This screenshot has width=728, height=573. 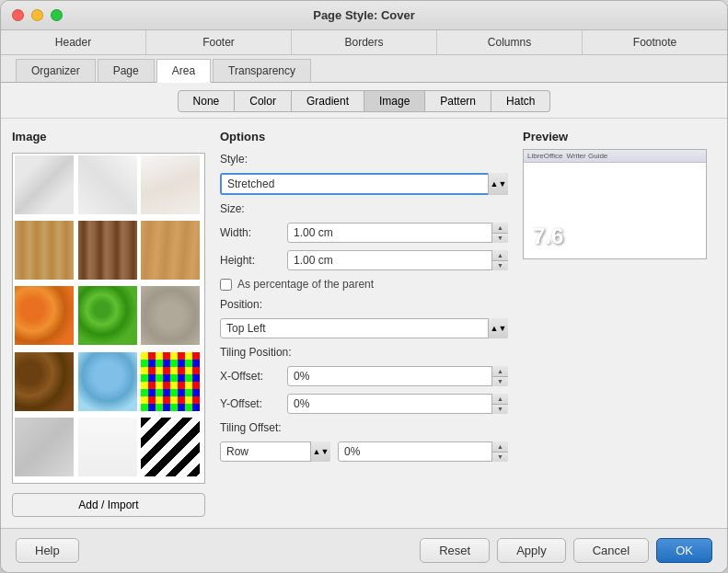 I want to click on position-select: Top Left Top Center Top Right Center, so click(x=364, y=328).